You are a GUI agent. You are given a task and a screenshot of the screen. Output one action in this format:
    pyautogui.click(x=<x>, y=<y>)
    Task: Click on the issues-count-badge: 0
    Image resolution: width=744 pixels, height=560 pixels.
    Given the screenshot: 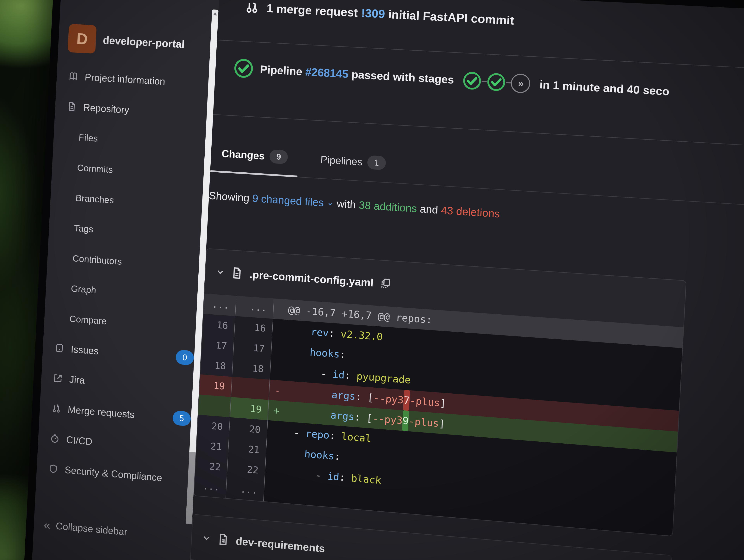 What is the action you would take?
    pyautogui.click(x=185, y=358)
    